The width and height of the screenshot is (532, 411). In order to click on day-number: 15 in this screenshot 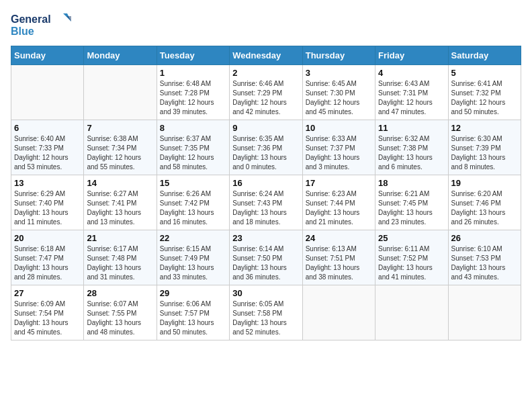, I will do `click(193, 183)`.